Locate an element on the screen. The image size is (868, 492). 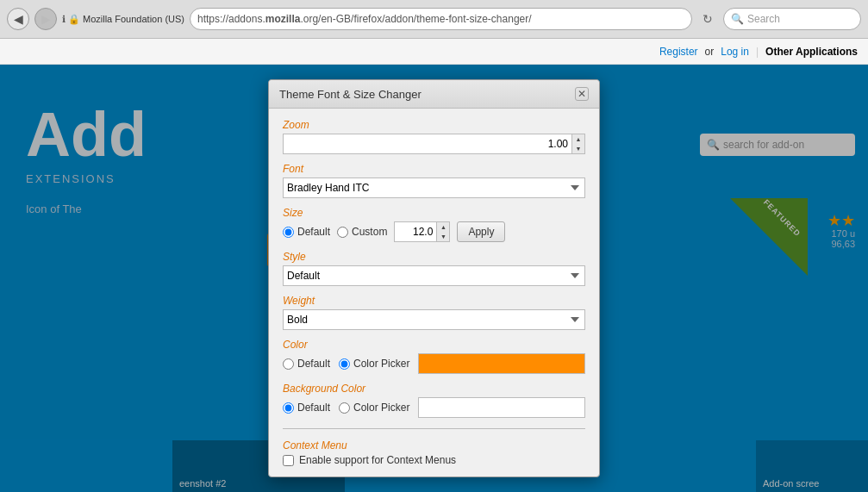
color-field: Color Default Color Picker is located at coordinates (434, 357).